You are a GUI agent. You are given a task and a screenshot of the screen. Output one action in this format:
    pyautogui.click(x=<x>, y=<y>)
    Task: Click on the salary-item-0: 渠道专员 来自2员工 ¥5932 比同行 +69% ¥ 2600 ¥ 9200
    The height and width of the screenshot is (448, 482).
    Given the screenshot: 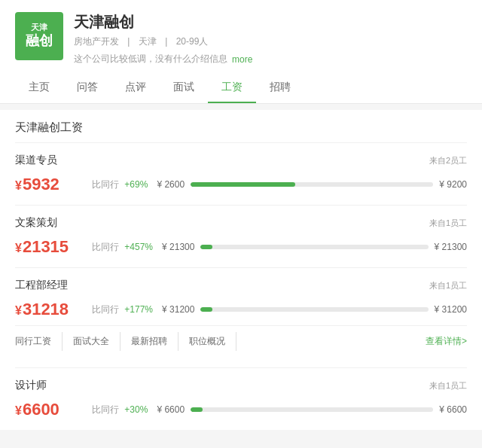 What is the action you would take?
    pyautogui.click(x=241, y=175)
    